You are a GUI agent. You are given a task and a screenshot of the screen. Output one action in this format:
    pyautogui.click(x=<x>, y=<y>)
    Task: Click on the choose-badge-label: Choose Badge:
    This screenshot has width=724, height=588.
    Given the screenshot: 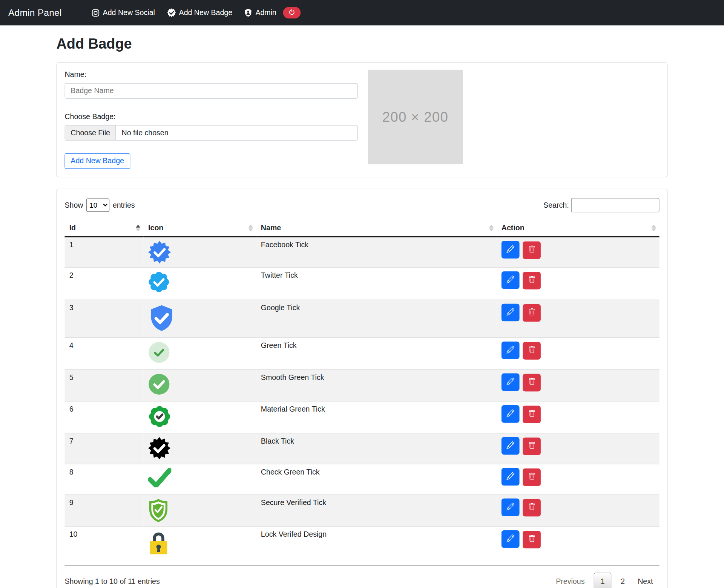 What is the action you would take?
    pyautogui.click(x=211, y=117)
    